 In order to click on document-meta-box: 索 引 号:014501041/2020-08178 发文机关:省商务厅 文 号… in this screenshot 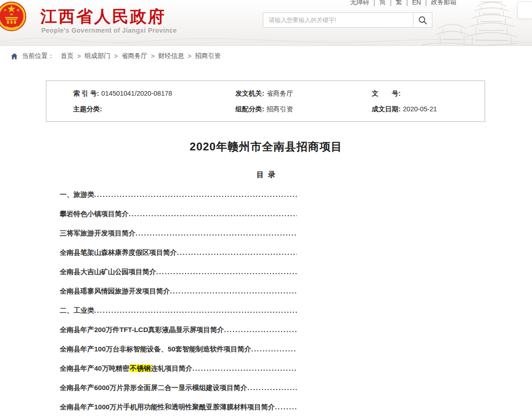, I will do `click(266, 101)`.